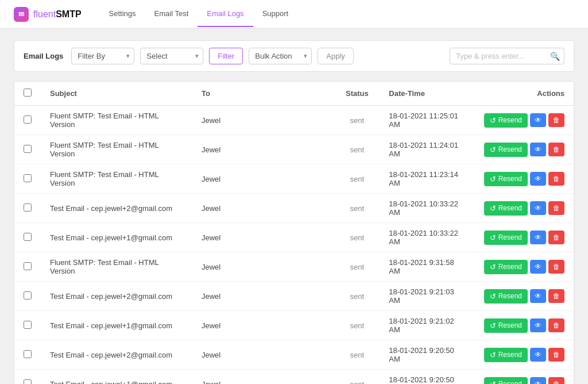  What do you see at coordinates (427, 377) in the screenshot?
I see `row-datetime-9: 18-01-2021 9:20:50 AM` at bounding box center [427, 377].